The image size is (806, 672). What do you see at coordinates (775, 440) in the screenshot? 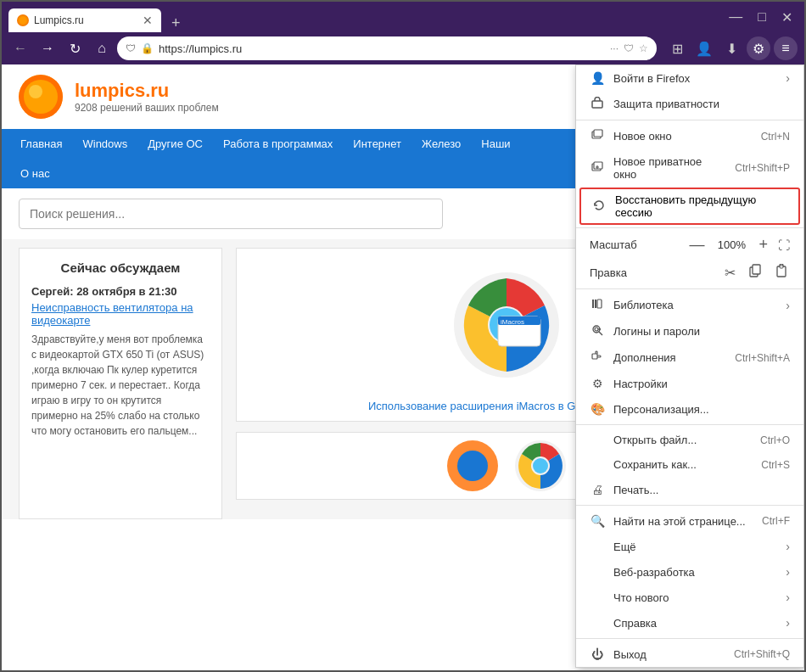
I see `open-file-shortcut: Ctrl+O` at bounding box center [775, 440].